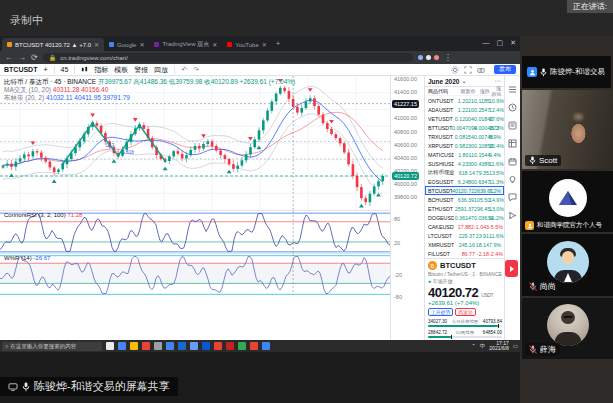  What do you see at coordinates (22, 58) in the screenshot?
I see `forward-icon: →` at bounding box center [22, 58].